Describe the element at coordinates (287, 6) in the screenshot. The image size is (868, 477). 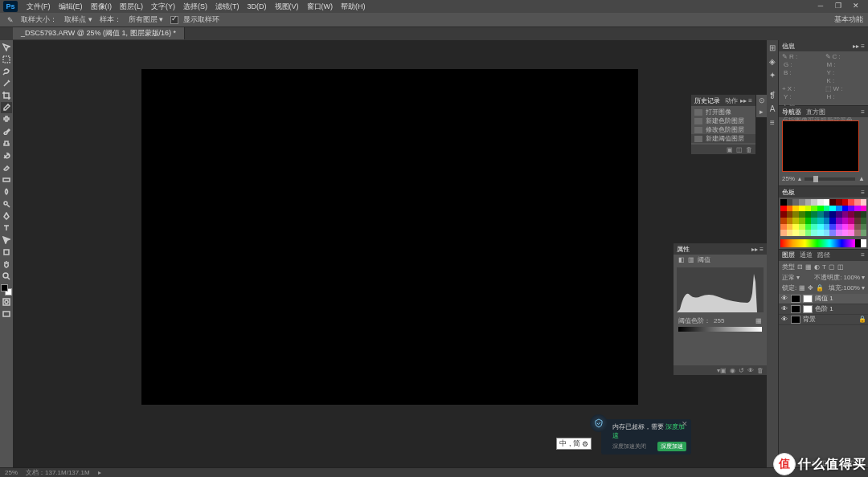
I see `menu-item: 视图(V)` at that location.